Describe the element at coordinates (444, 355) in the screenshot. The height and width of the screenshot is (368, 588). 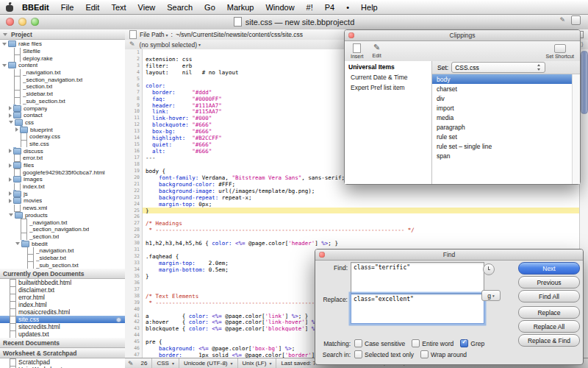
I see `checkbox-wrap-around: Wrap around` at that location.